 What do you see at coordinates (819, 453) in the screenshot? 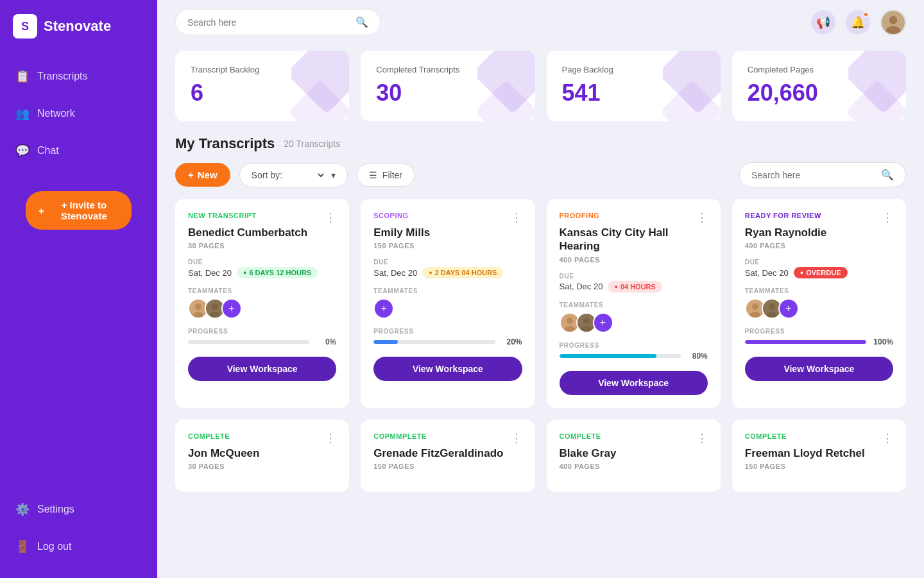
I see `card-name: Freeman Lloyd Retchel` at bounding box center [819, 453].